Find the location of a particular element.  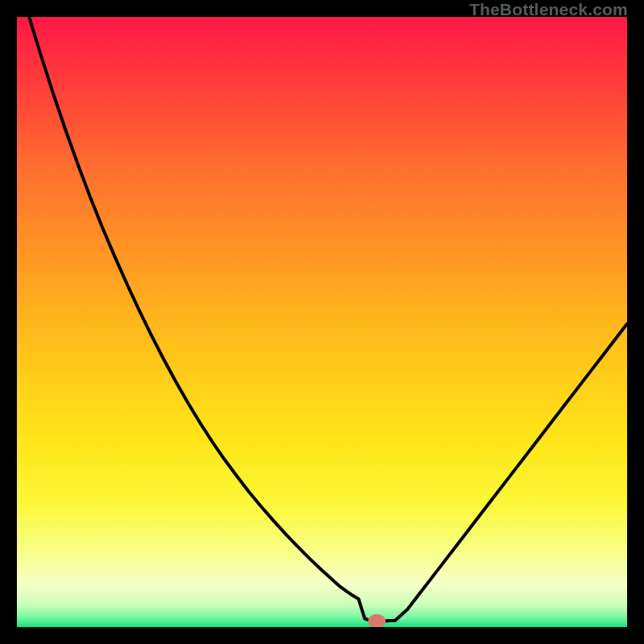

watermark-text: TheBottleneck.com is located at coordinates (549, 10).